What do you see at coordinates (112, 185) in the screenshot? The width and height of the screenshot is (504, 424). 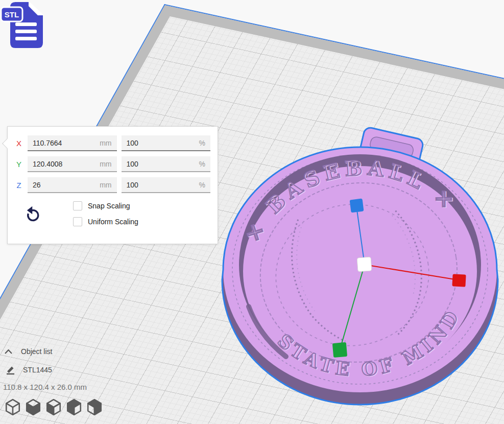 I see `scale-tool-panel: X 110.7664 mm 100 % Y 120.4008 mm 100 % …` at bounding box center [112, 185].